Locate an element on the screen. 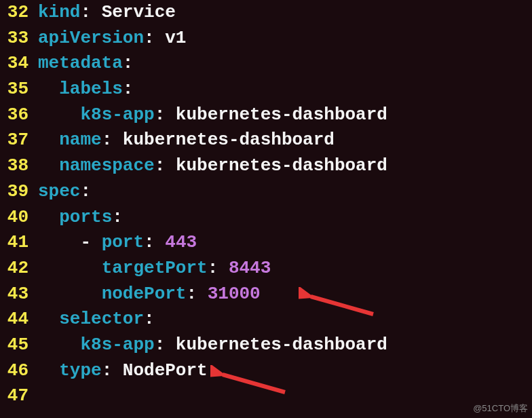  code-line: 39spec: is located at coordinates (266, 192).